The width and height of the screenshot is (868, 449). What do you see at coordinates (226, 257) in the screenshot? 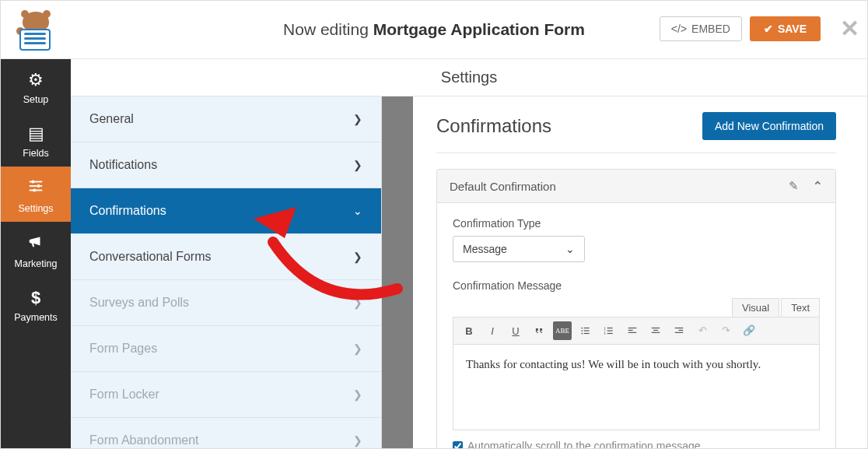
I see `sidebar-item-conversational: Conversational Forms ❯` at bounding box center [226, 257].